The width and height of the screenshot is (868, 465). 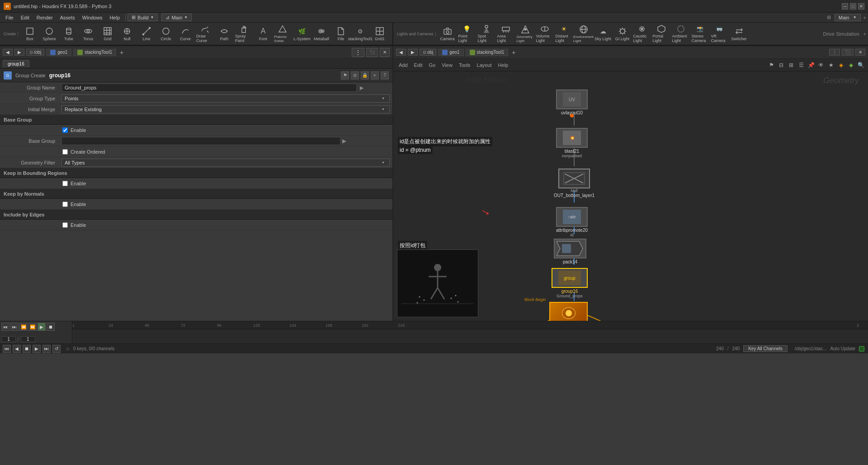 I want to click on tool-null: Null, so click(x=127, y=34).